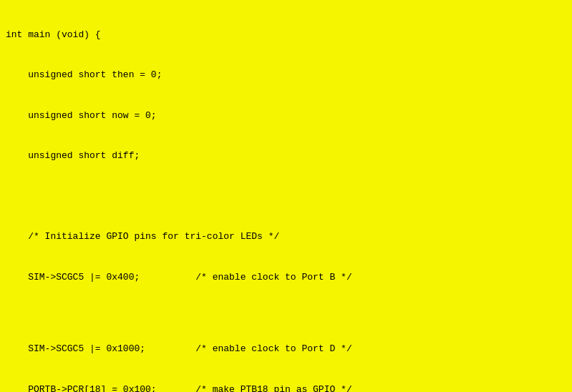  Describe the element at coordinates (286, 36) in the screenshot. I see `code-line: int main (void) {` at that location.